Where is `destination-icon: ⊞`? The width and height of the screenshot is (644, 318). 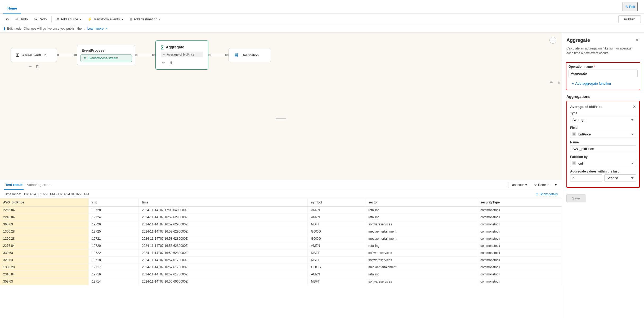 destination-icon: ⊞ is located at coordinates (131, 19).